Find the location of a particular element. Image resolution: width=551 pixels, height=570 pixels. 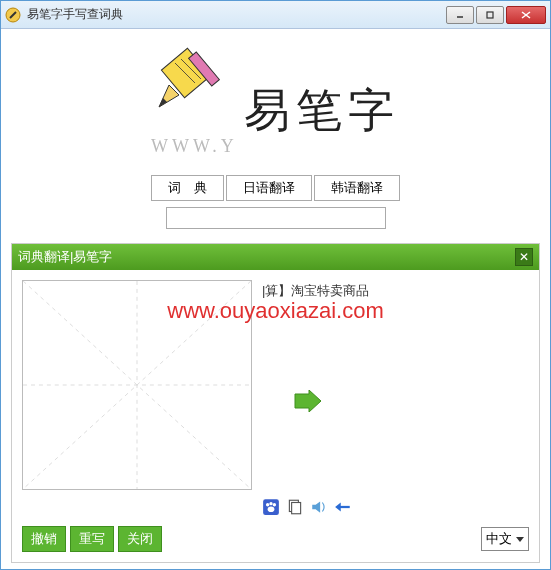

paw-icon is located at coordinates (271, 507).